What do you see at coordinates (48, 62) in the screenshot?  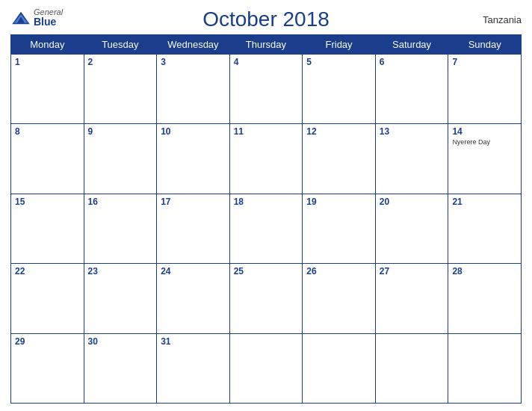 I see `day-number: 1` at bounding box center [48, 62].